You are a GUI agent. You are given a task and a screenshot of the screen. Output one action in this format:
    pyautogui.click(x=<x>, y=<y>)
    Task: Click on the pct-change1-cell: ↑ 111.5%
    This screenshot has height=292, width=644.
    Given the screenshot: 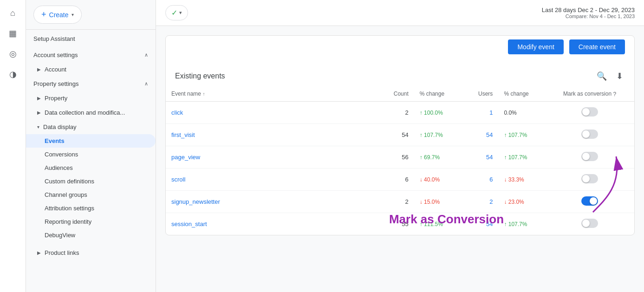 What is the action you would take?
    pyautogui.click(x=437, y=224)
    